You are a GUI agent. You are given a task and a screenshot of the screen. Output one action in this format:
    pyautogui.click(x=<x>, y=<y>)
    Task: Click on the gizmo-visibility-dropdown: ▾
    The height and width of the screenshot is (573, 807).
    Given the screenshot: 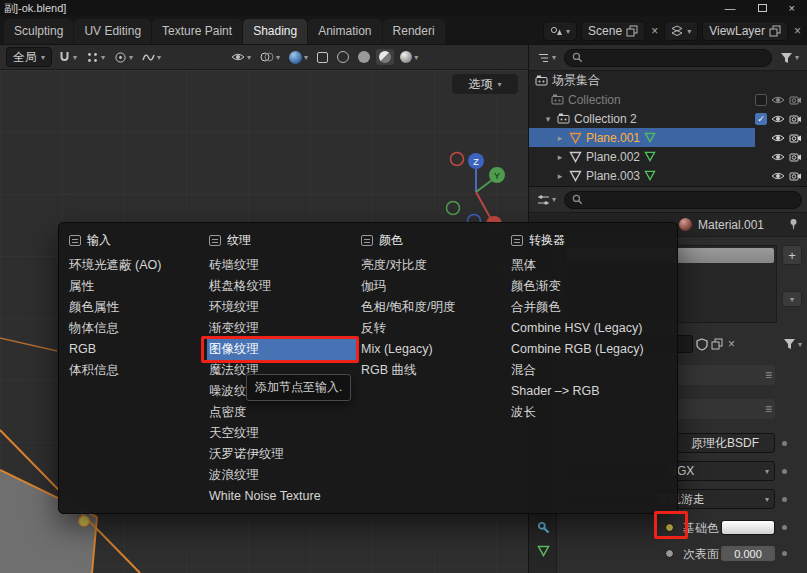 What is the action you would take?
    pyautogui.click(x=241, y=57)
    